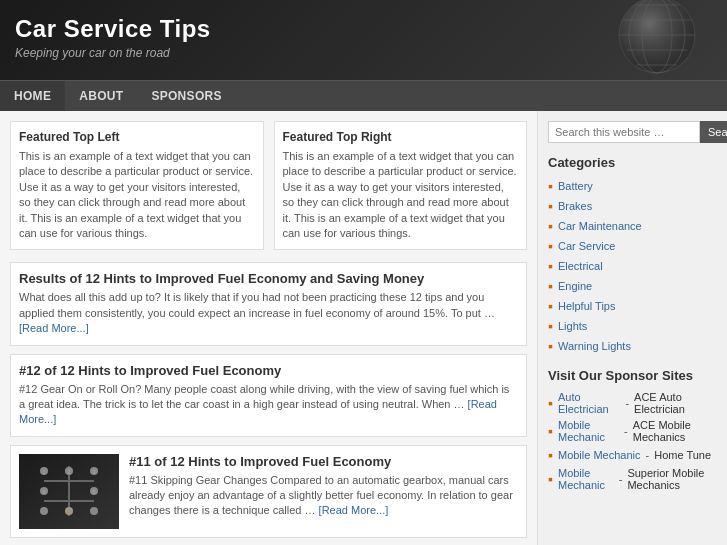 This screenshot has height=545, width=727. Describe the element at coordinates (101, 96) in the screenshot. I see `nav-about: ABOUT` at that location.